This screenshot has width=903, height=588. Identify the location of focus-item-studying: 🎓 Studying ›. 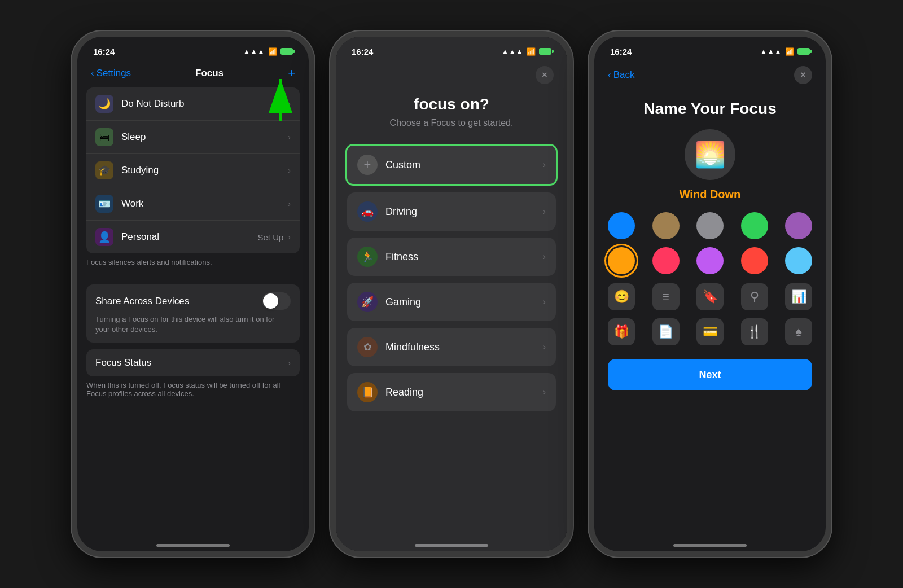
(193, 170).